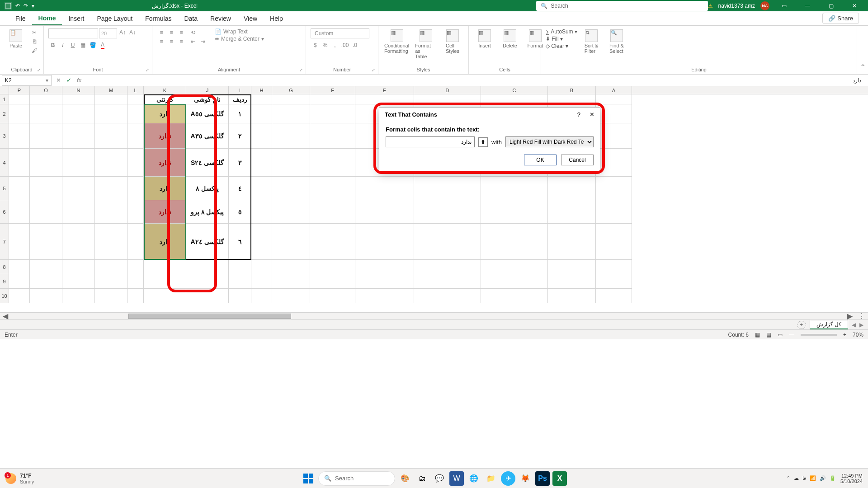 The height and width of the screenshot is (488, 868). I want to click on minimize-button: —, so click(807, 5).